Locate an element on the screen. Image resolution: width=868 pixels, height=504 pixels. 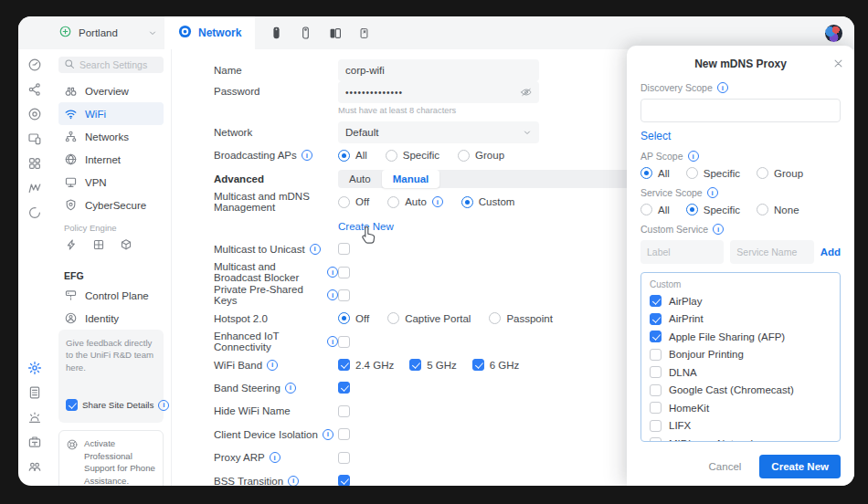
automation-icon is located at coordinates (71, 245).